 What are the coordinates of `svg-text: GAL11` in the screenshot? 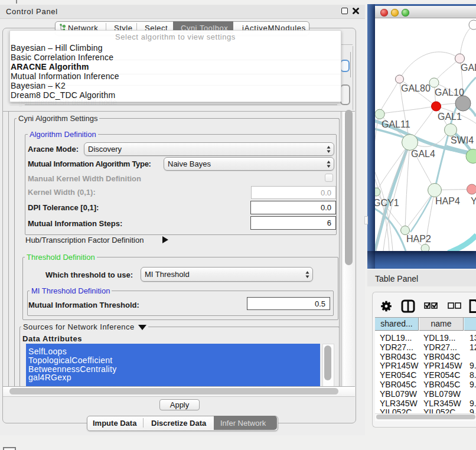 It's located at (396, 124).